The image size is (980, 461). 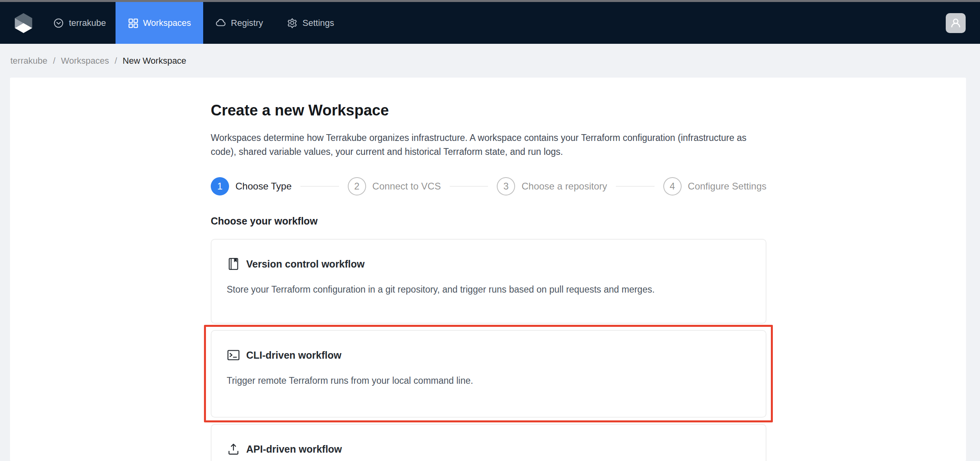 I want to click on card-title-row: API-driven workflow, so click(x=488, y=449).